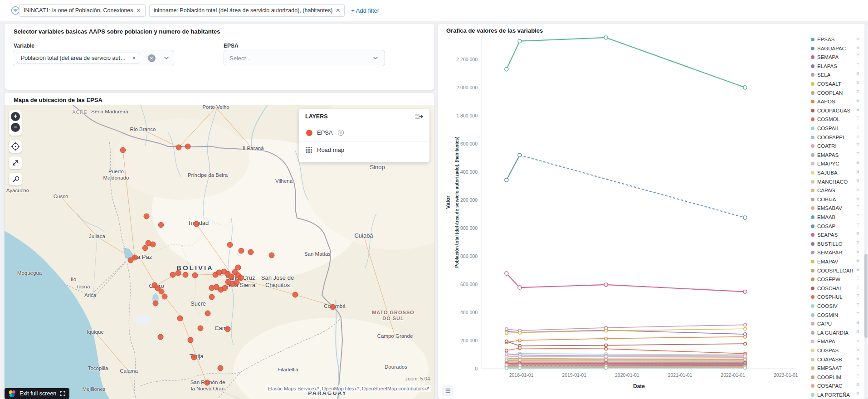 This screenshot has height=399, width=868. What do you see at coordinates (836, 111) in the screenshot?
I see `legend-item: COOPAGUAS⠿` at bounding box center [836, 111].